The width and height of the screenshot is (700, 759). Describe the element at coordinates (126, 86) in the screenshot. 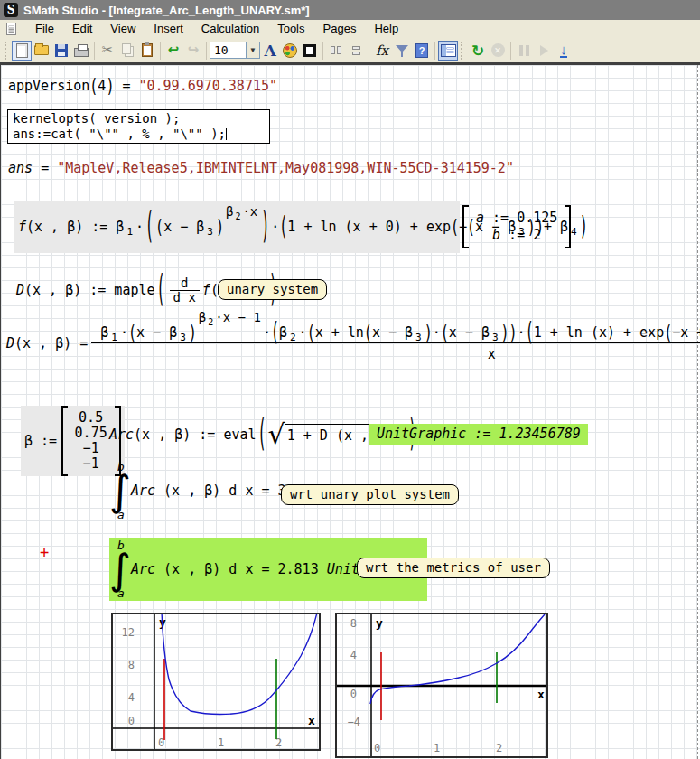

I see `equals: =` at that location.